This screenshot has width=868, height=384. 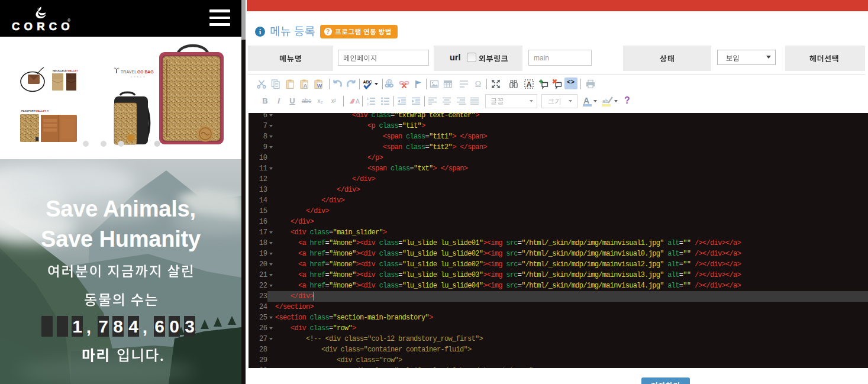 What do you see at coordinates (367, 82) in the screenshot?
I see `svg-text: ABC` at bounding box center [367, 82].